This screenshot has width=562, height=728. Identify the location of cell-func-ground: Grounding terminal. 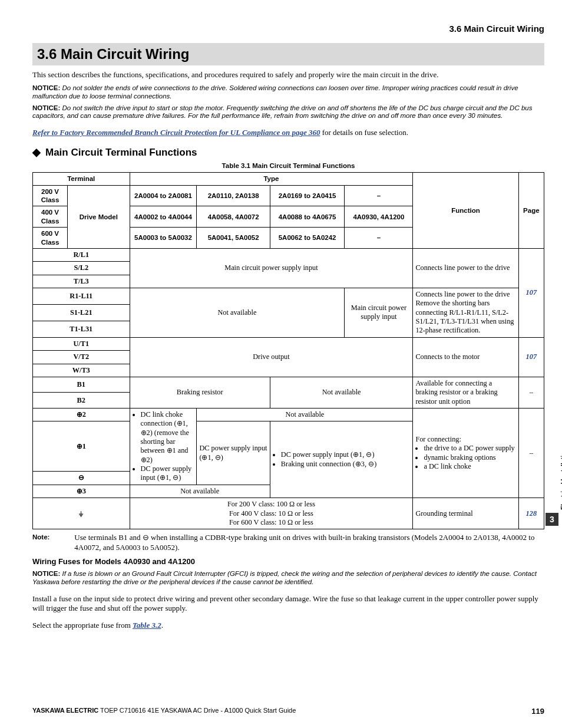
(465, 514).